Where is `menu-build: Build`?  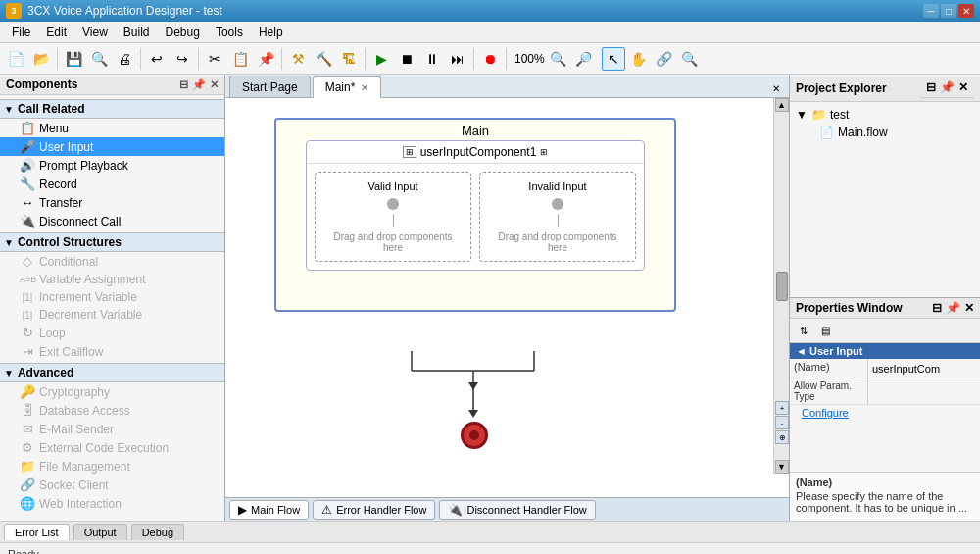
menu-build: Build is located at coordinates (137, 32).